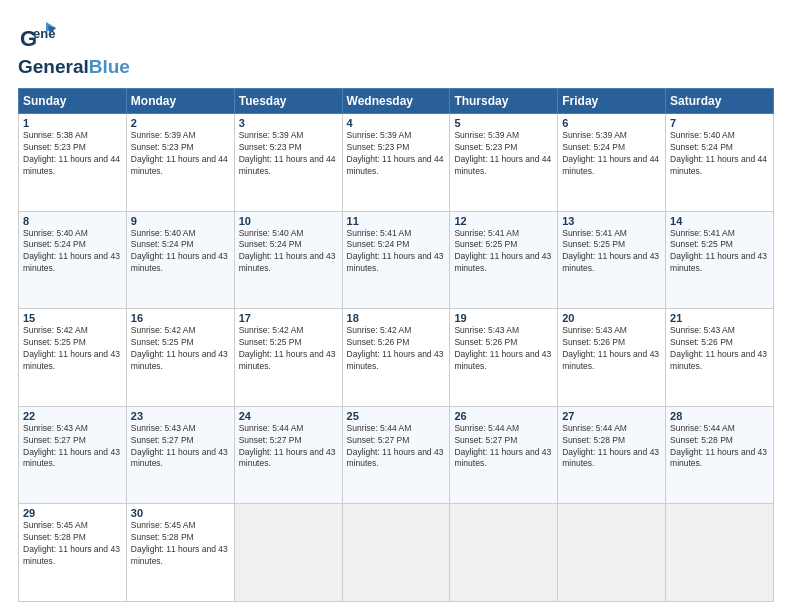 The width and height of the screenshot is (792, 612). I want to click on day-number: 25, so click(396, 416).